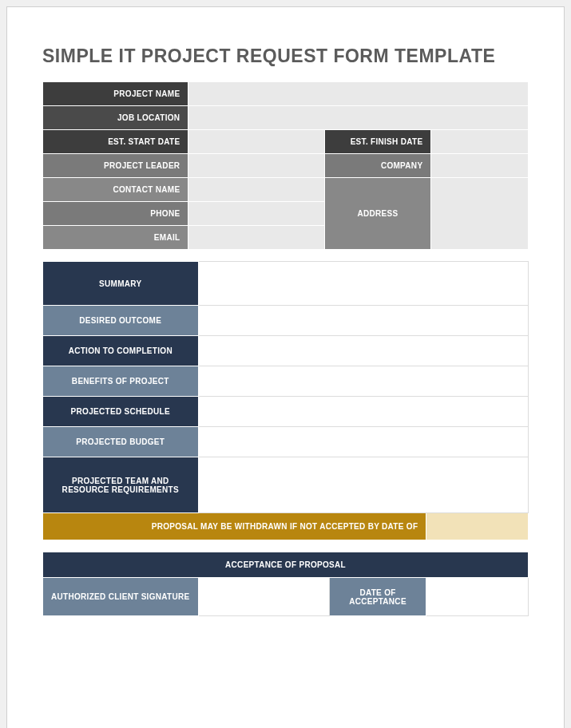  What do you see at coordinates (116, 118) in the screenshot?
I see `label-job-location: JOB LOCATION` at bounding box center [116, 118].